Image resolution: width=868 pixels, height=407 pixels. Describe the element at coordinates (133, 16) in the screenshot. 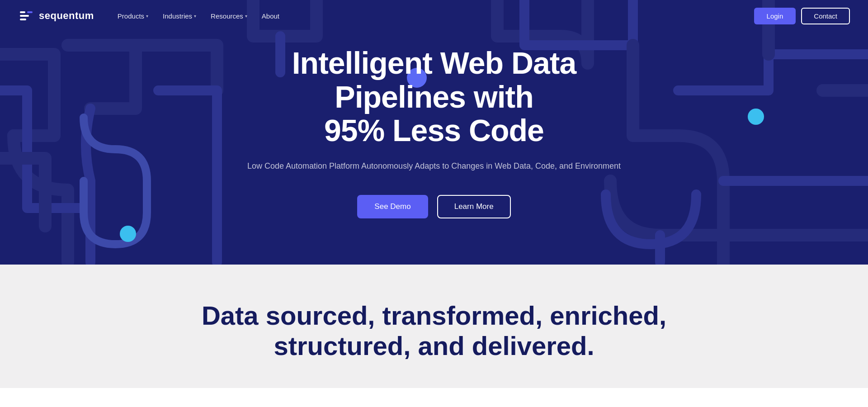

I see `nav-item-products: Products ▾` at that location.